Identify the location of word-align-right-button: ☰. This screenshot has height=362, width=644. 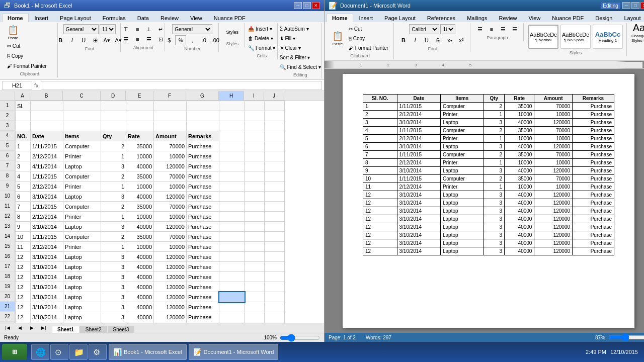
(503, 29).